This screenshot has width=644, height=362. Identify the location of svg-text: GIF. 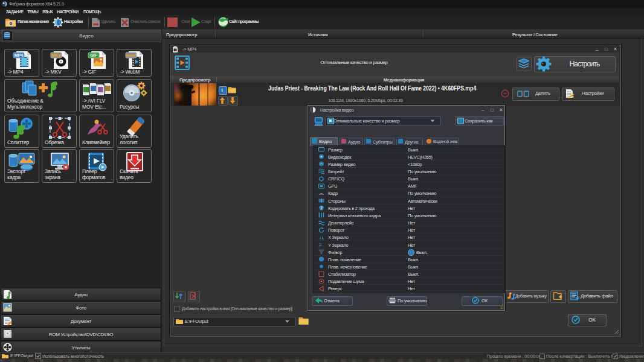
(94, 56).